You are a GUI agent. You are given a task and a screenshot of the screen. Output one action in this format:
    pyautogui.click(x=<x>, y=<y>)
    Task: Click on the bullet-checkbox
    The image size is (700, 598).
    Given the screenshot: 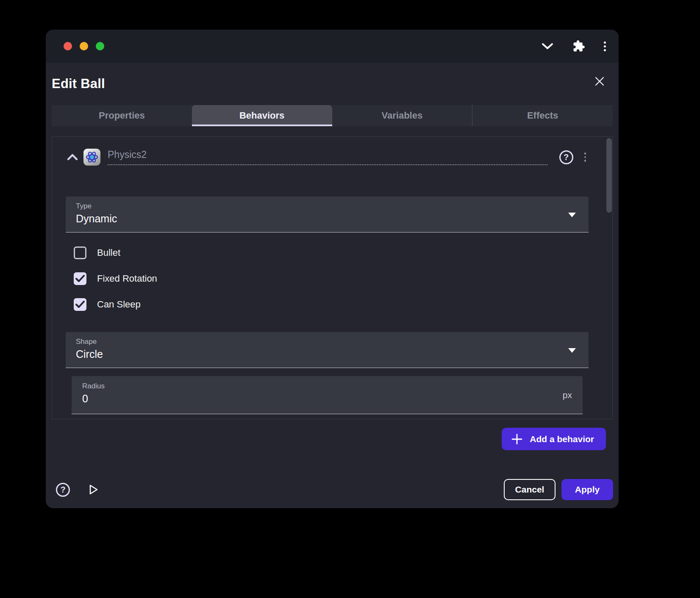 What is the action you would take?
    pyautogui.click(x=80, y=253)
    